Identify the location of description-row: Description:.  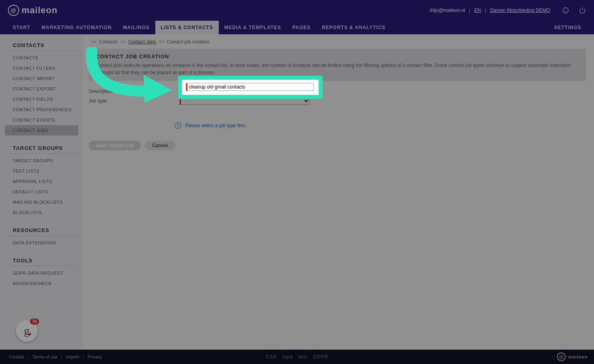
(337, 91).